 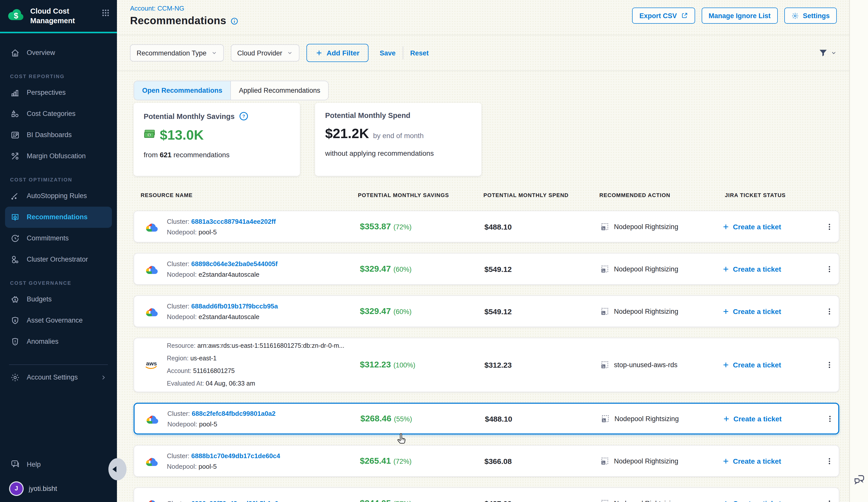 I want to click on sidebar: $ Cloud Cost Management OverviewCOST REP…, so click(x=59, y=251).